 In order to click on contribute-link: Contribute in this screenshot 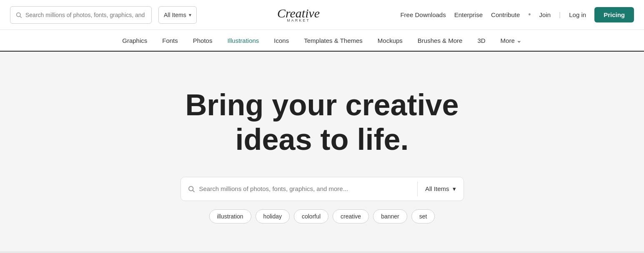, I will do `click(505, 15)`.